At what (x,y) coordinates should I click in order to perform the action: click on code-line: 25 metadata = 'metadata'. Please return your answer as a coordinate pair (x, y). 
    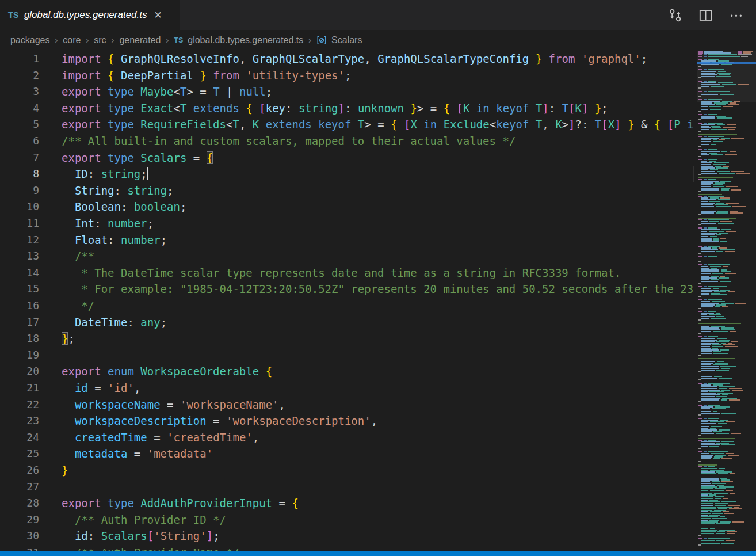
    Looking at the image, I should click on (347, 454).